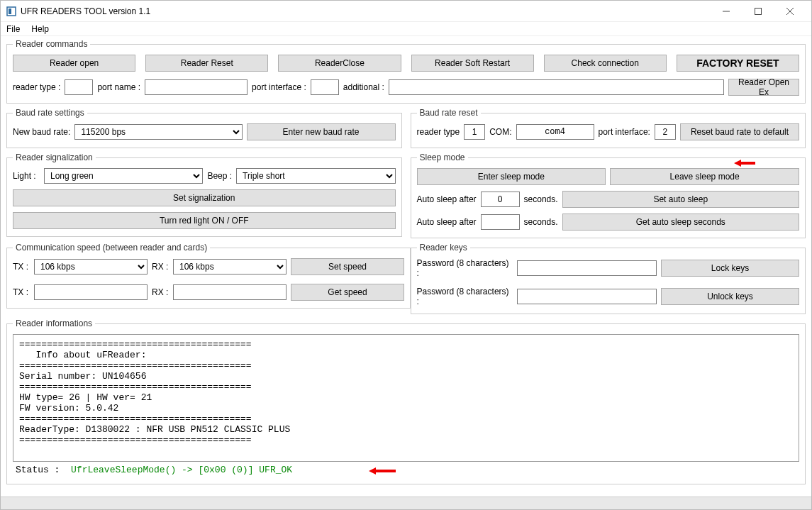 Image resolution: width=812 pixels, height=510 pixels. What do you see at coordinates (443, 157) in the screenshot?
I see `sleep-mode-legend: Sleep mode` at bounding box center [443, 157].